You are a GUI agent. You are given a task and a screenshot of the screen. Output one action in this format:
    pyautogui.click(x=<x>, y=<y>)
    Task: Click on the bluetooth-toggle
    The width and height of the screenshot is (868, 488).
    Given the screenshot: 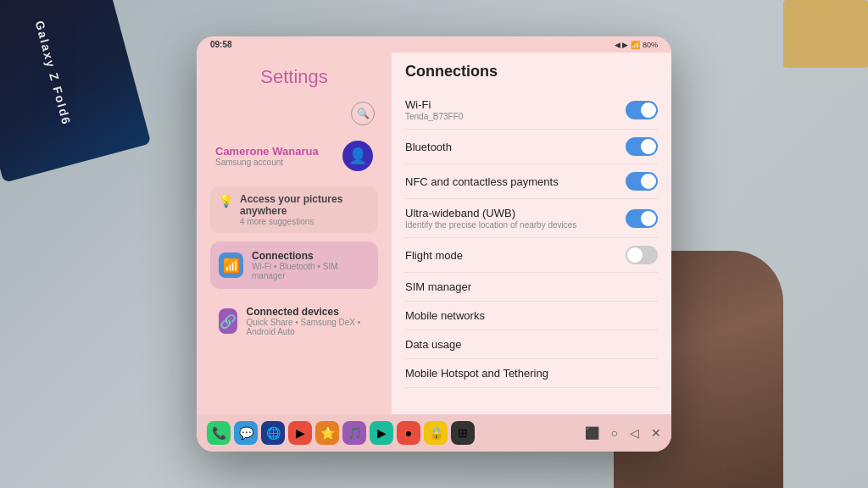 What is the action you would take?
    pyautogui.click(x=642, y=147)
    